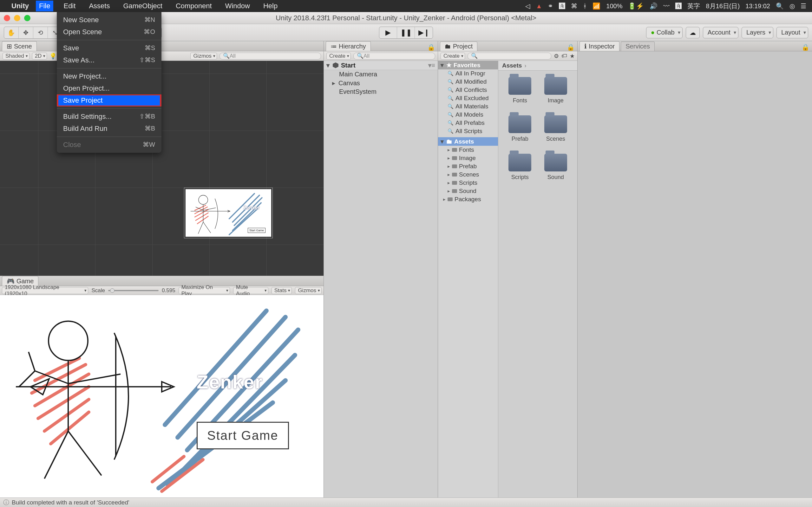 The image size is (812, 507). I want to click on tab-services: Services, so click(638, 46).